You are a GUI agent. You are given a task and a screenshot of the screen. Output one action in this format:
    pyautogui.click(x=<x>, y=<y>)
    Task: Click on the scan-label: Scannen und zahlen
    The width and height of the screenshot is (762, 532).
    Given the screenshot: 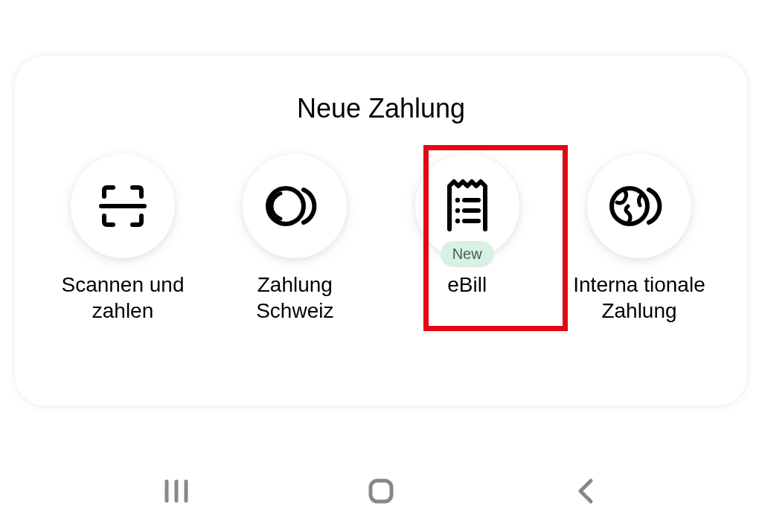 What is the action you would take?
    pyautogui.click(x=123, y=298)
    